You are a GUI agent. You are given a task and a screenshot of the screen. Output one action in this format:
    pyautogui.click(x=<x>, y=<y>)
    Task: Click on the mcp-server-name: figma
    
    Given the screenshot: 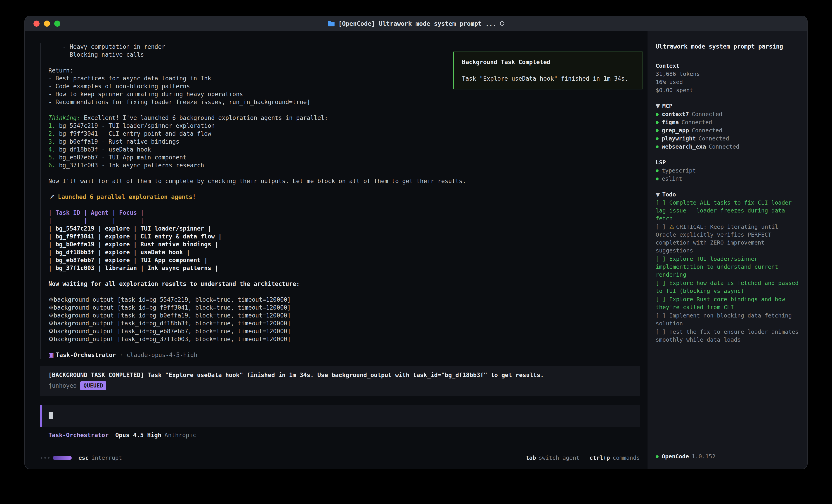 What is the action you would take?
    pyautogui.click(x=670, y=122)
    